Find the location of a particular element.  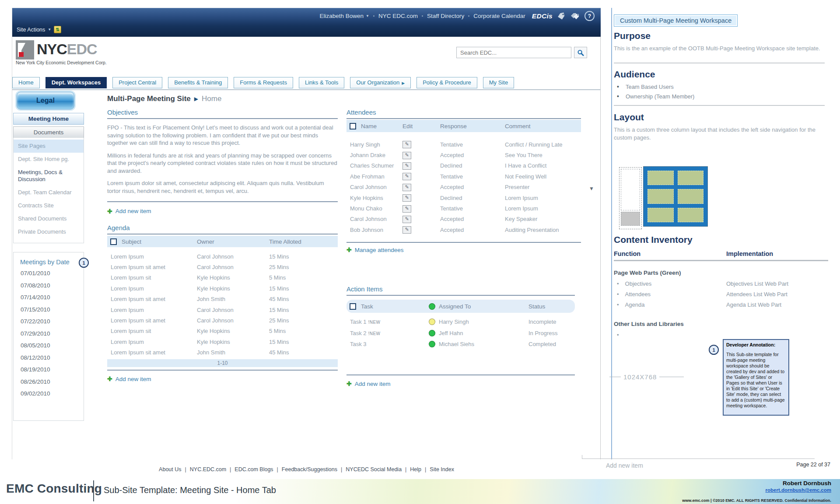

main-navigation: Home Dept. Workspaces Project Central Be… is located at coordinates (306, 83).